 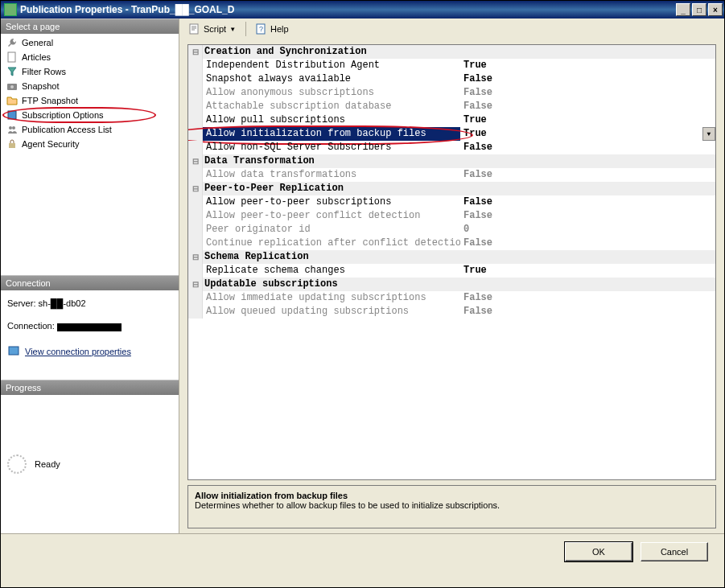 What do you see at coordinates (452, 243) in the screenshot?
I see `property-row: Continue replication after conflict dete…` at bounding box center [452, 243].